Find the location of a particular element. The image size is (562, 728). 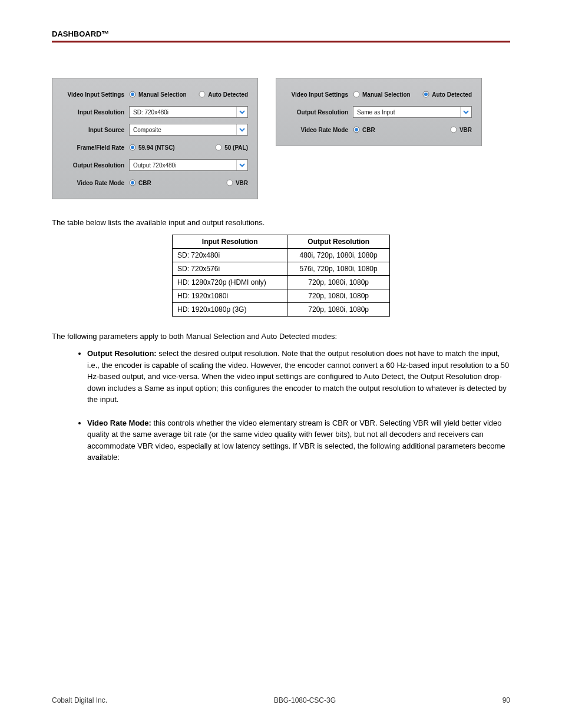

footer-company: Cobalt Digital Inc. is located at coordinates (80, 700).